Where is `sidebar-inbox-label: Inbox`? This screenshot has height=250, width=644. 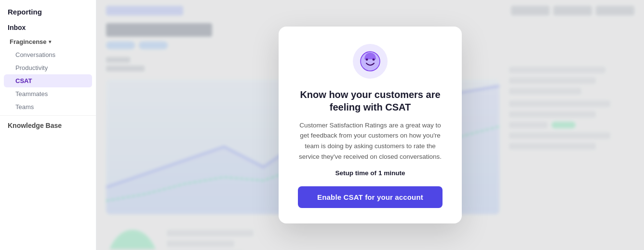 sidebar-inbox-label: Inbox is located at coordinates (48, 28).